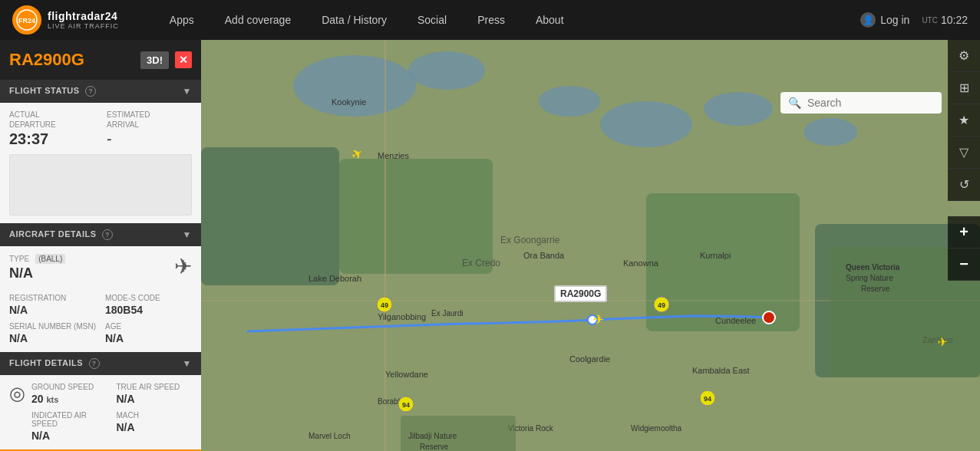 This screenshot has width=980, height=451. What do you see at coordinates (149, 140) in the screenshot?
I see `arrival-time: -` at bounding box center [149, 140].